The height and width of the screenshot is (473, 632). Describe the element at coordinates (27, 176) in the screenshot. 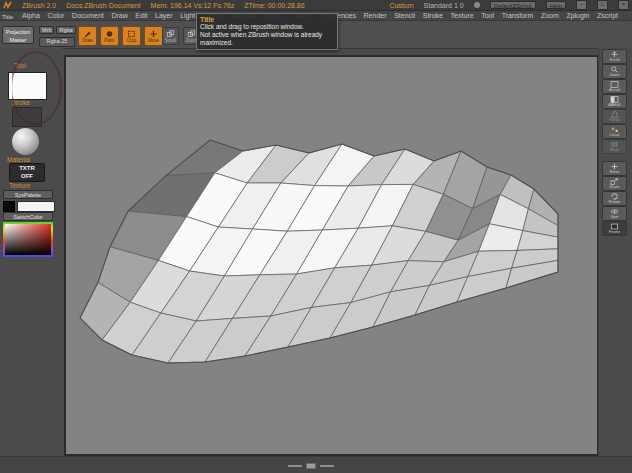

I see `txtr-line2: OFF` at that location.